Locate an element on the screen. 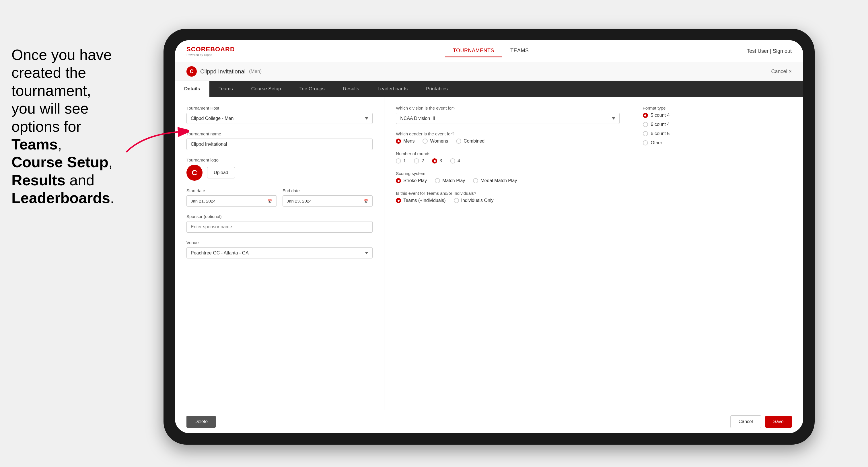 This screenshot has height=467, width=868. side-text-line3: tournament, is located at coordinates (51, 91).